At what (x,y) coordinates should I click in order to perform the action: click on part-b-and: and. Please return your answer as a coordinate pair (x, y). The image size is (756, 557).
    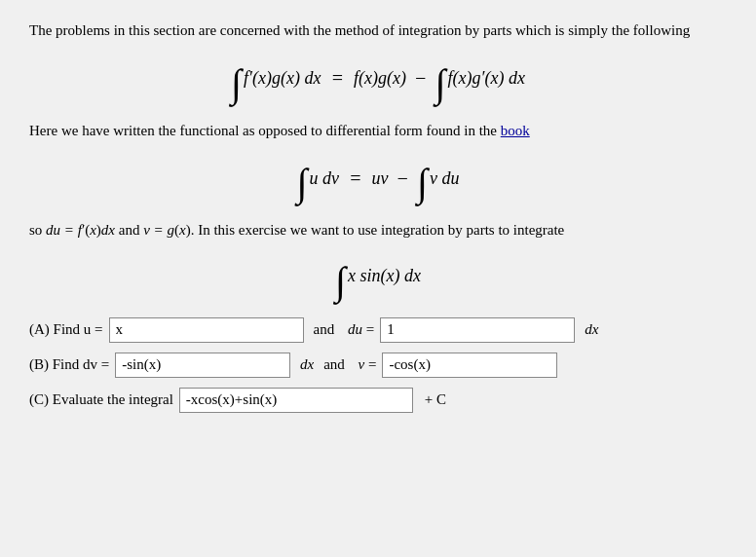
    Looking at the image, I should click on (334, 364).